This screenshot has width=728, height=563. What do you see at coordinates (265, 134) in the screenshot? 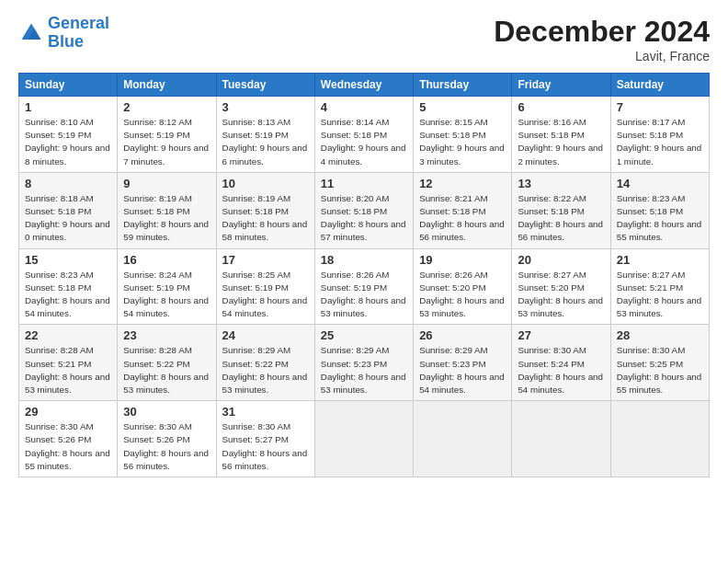
I see `table-row: 3Sunrise: 8:13 AMSunset: 5:19 PMDaylight…` at bounding box center [265, 134].